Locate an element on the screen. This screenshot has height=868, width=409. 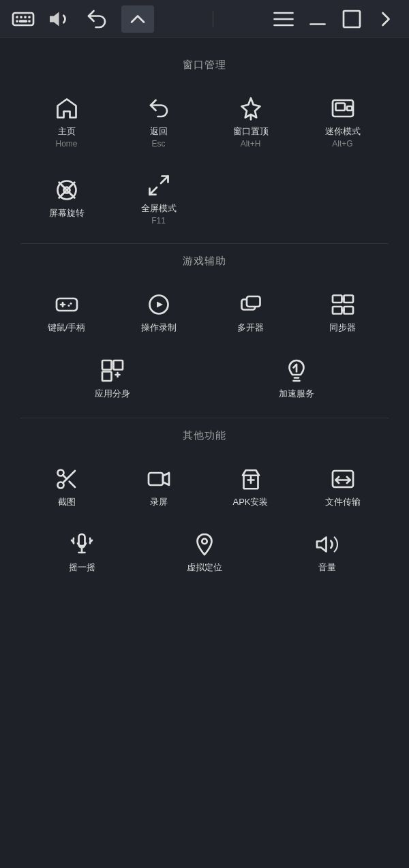
clone-button: 应用分身 is located at coordinates (112, 377).